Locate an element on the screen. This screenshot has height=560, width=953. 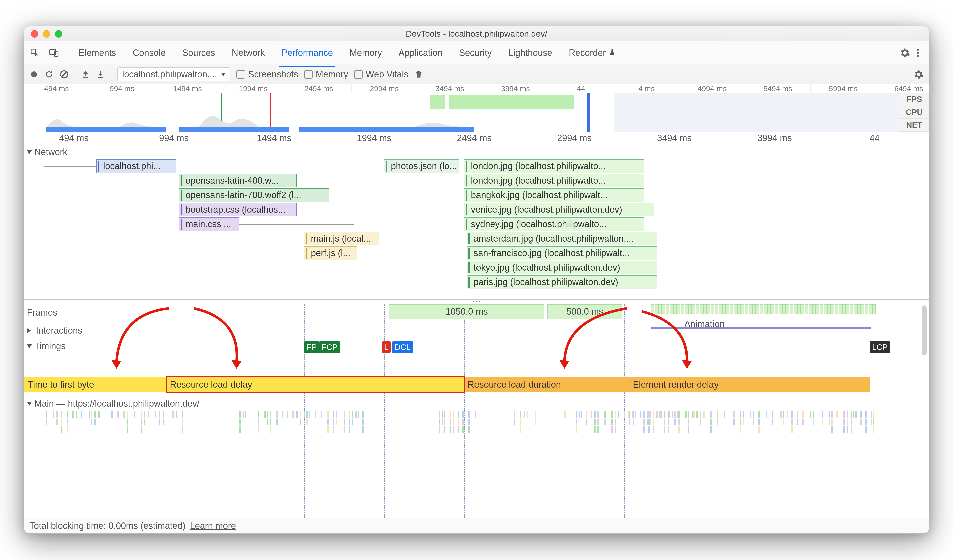
network-img-bar: sydney.jpg (localhost.philipwalto... is located at coordinates (554, 224).